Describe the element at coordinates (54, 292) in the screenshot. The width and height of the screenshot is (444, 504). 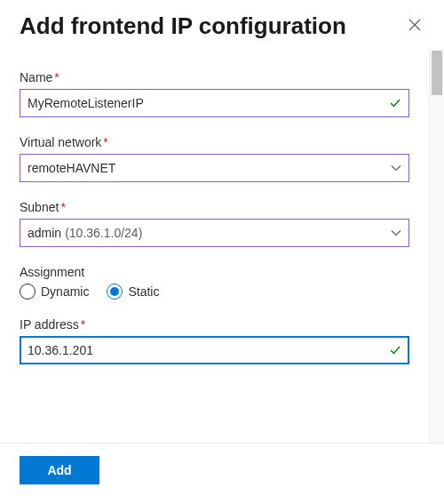
I see `radio-dynamic: Dynamic` at that location.